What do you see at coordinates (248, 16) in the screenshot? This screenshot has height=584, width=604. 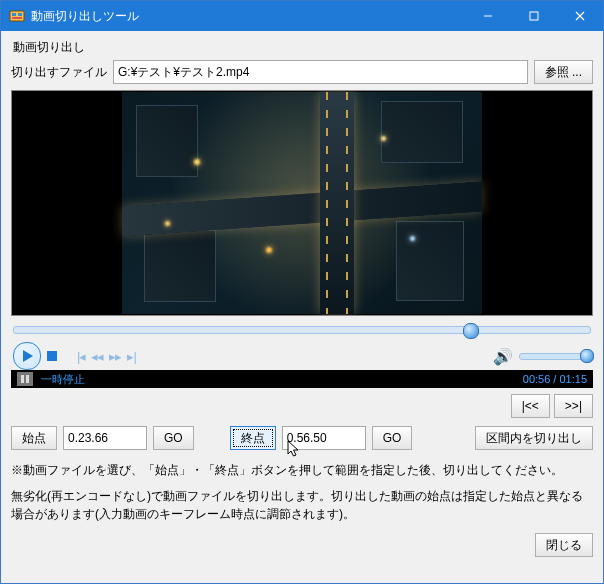 I see `window-title: 動画切り出しツール` at bounding box center [248, 16].